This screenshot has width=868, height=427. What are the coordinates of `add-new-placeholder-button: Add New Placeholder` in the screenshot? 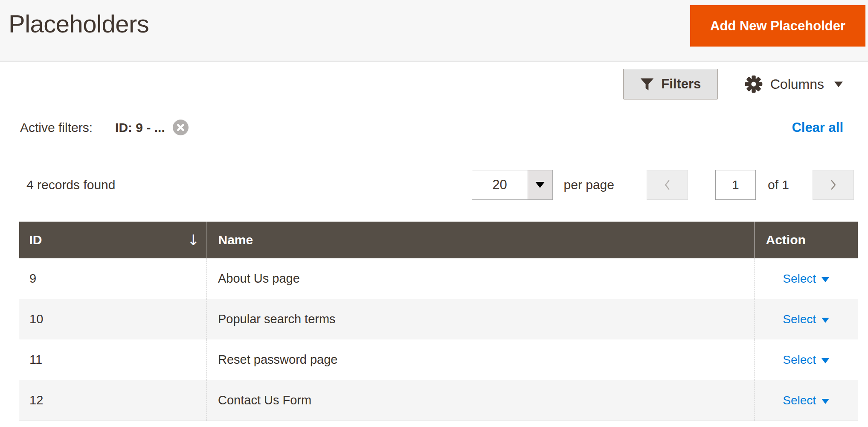 It's located at (778, 26).